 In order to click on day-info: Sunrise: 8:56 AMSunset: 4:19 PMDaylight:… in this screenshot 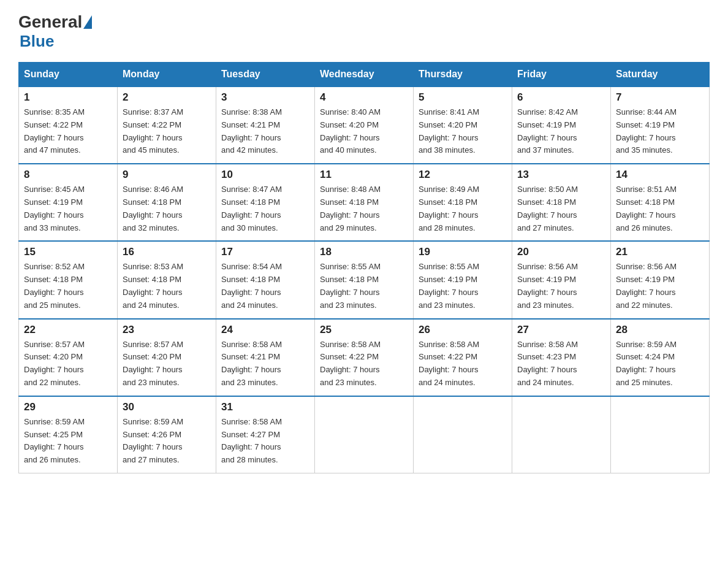, I will do `click(660, 286)`.